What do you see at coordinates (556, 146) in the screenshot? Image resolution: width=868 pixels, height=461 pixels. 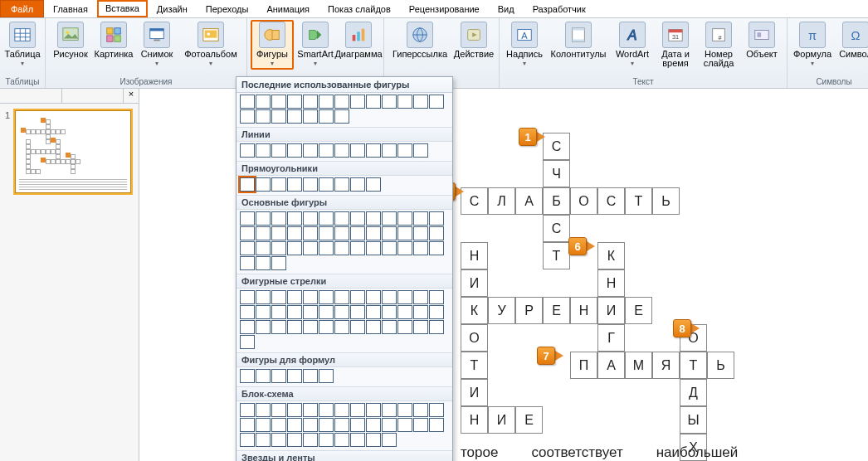 I see `crossword-cell: С` at bounding box center [556, 146].